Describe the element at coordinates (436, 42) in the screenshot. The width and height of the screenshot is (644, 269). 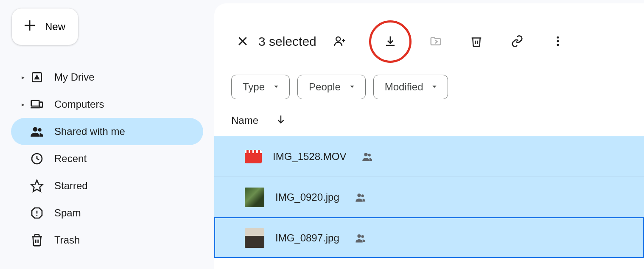
I see `folder-move-icon` at that location.